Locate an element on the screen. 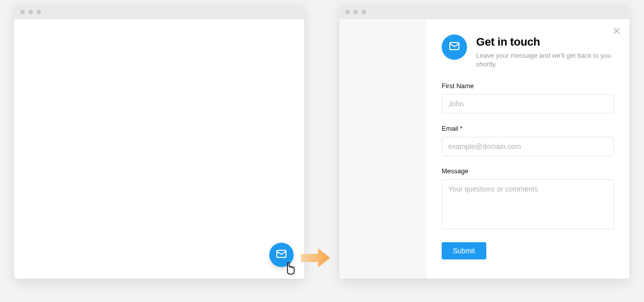 Image resolution: width=644 pixels, height=302 pixels. field-message: Message is located at coordinates (528, 199).